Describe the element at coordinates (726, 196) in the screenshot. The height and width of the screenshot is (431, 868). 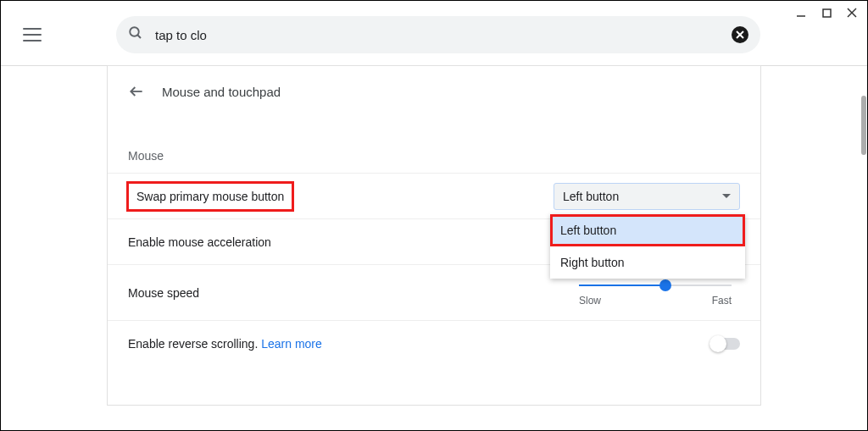
I see `chevron-down-icon` at that location.